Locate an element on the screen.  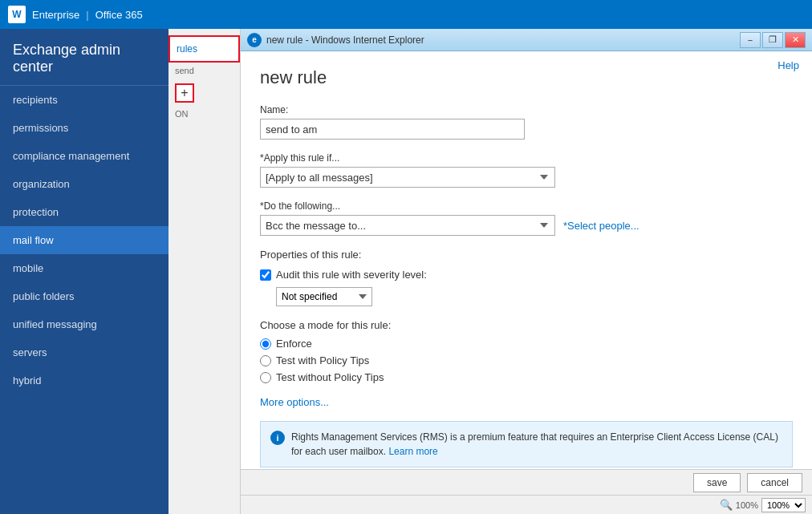
subpanel-toolbar: + is located at coordinates (204, 93).